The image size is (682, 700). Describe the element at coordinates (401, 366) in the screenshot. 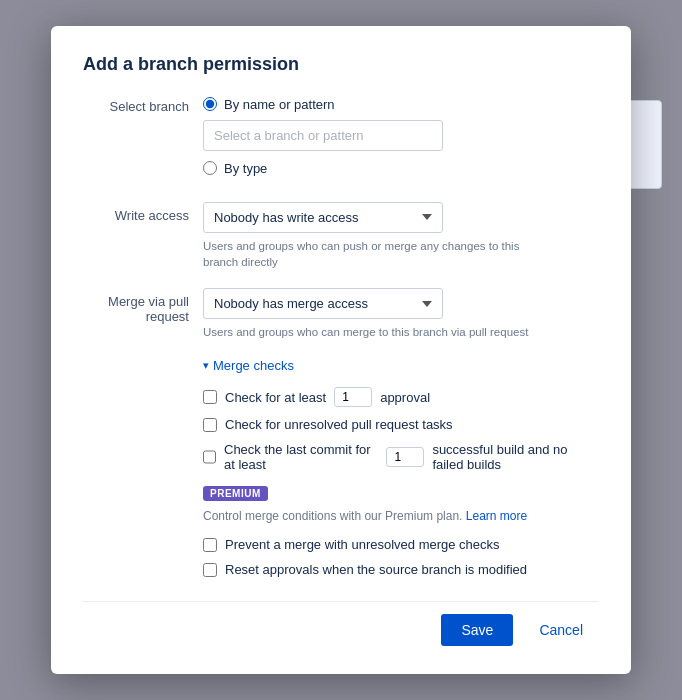

I see `merge-checks-toggle: ▾ Merge checks` at that location.